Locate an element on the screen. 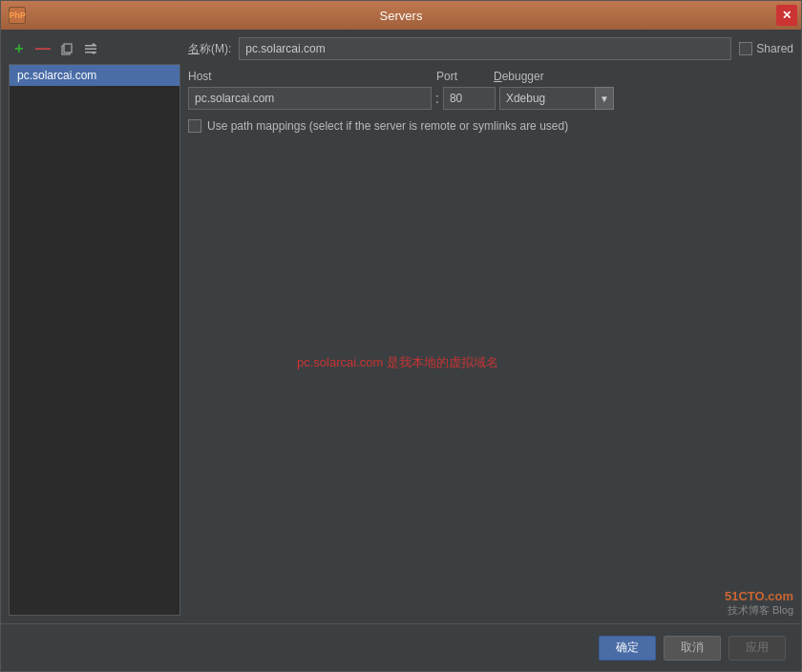 The height and width of the screenshot is (672, 802). path-mapping-checkbox is located at coordinates (195, 126).